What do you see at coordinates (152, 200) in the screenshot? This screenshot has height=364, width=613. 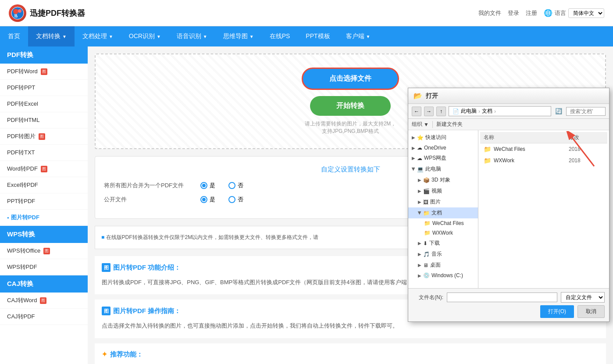 I see `settings-label-2: 公开文件` at bounding box center [152, 200].